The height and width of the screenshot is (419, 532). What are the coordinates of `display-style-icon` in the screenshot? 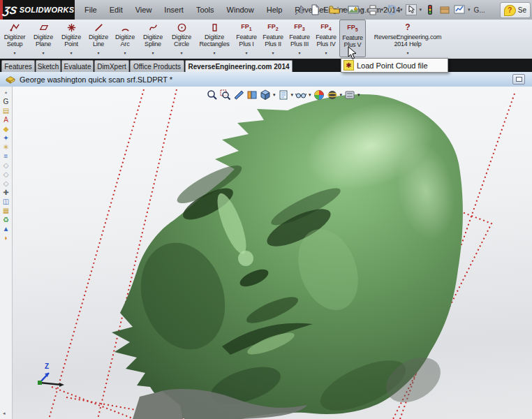 It's located at (265, 95).